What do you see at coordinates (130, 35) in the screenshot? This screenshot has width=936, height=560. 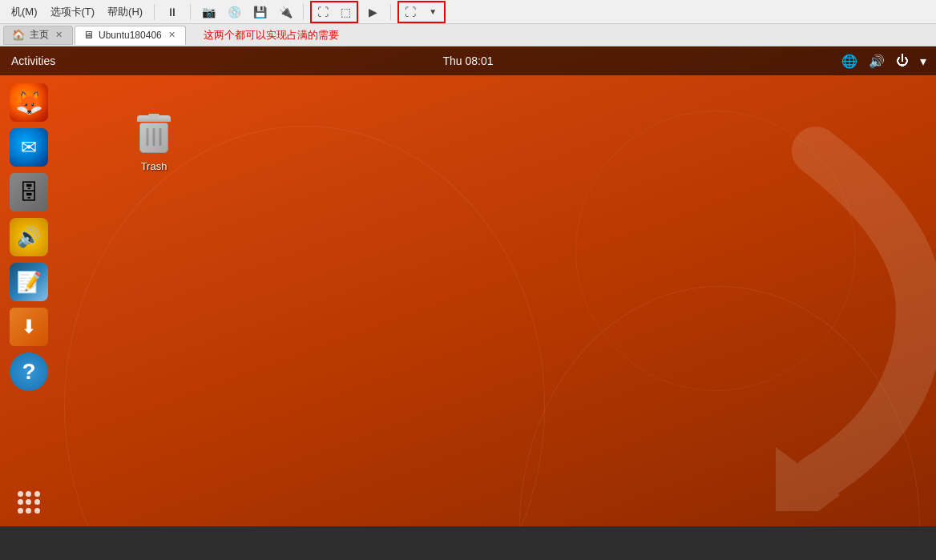 I see `tab-ubuntu-label: Ubuntu180406` at bounding box center [130, 35].